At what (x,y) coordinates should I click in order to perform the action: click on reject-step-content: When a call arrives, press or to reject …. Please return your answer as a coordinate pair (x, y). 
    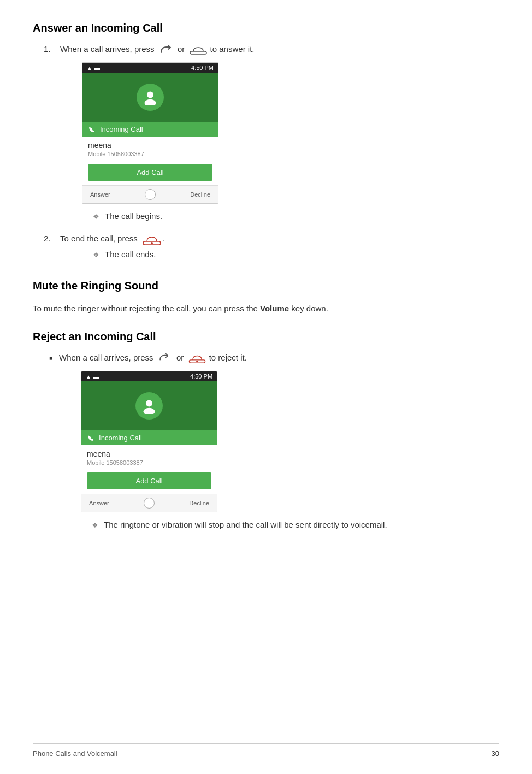
    Looking at the image, I should click on (223, 444).